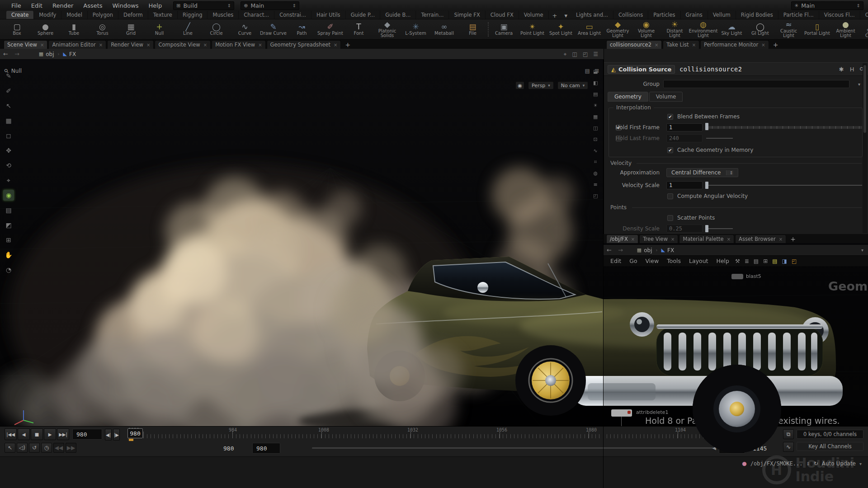 The image size is (868, 488). Describe the element at coordinates (681, 44) in the screenshot. I see `pane-tab: Take List×` at that location.